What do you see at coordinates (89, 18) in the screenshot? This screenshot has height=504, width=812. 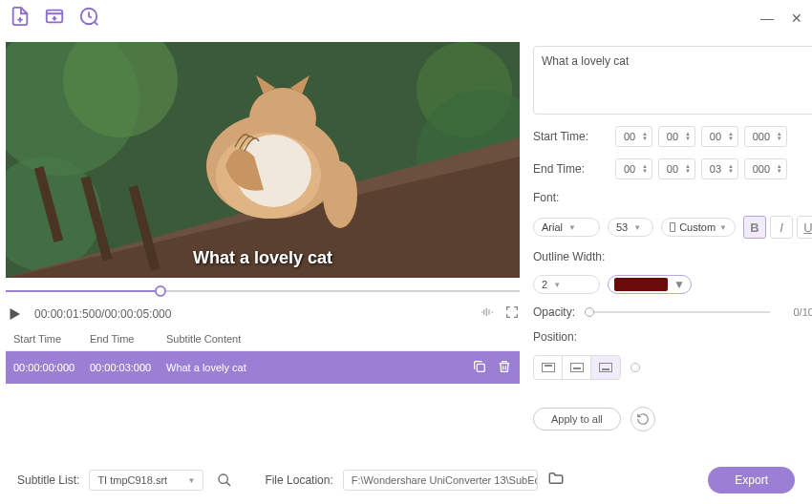 I see `clock-icon` at bounding box center [89, 18].